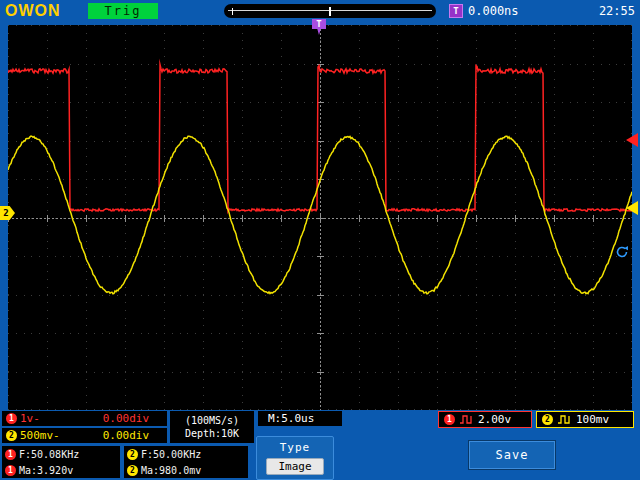  I want to click on type-menu-value-image: Image, so click(295, 466).